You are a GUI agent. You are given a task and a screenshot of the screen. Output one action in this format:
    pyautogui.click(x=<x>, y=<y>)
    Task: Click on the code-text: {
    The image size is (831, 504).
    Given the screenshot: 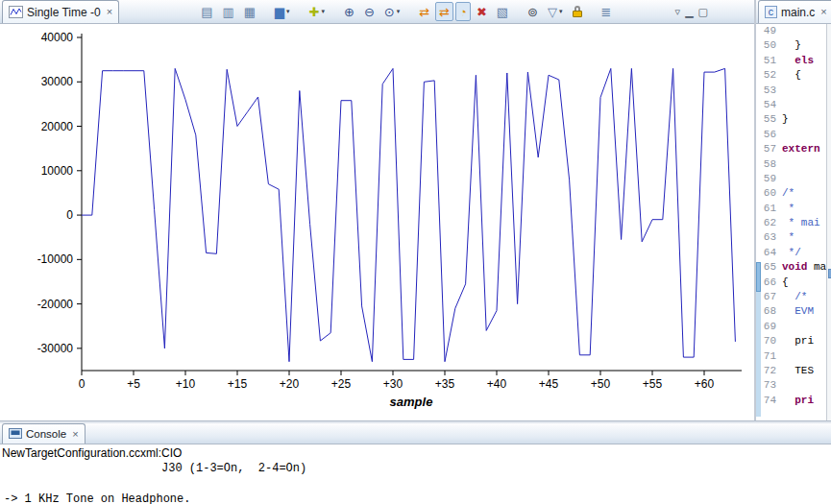 What is the action you would take?
    pyautogui.click(x=786, y=282)
    